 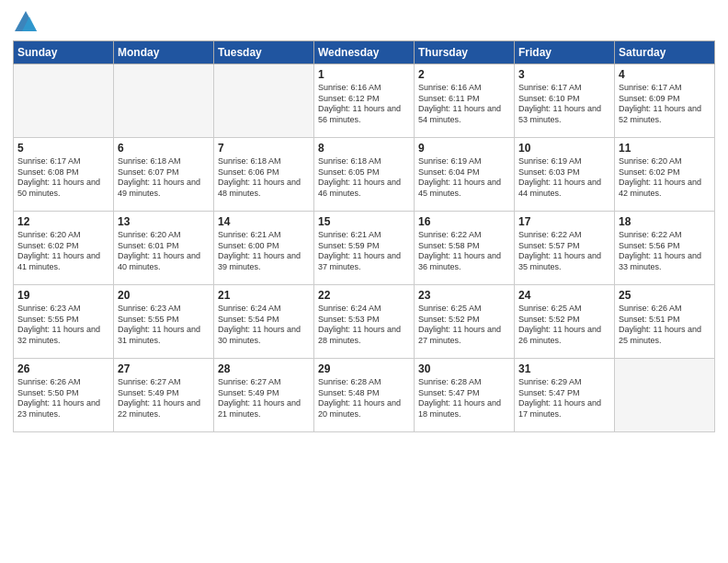 What do you see at coordinates (464, 75) in the screenshot?
I see `day-number: 2` at bounding box center [464, 75].